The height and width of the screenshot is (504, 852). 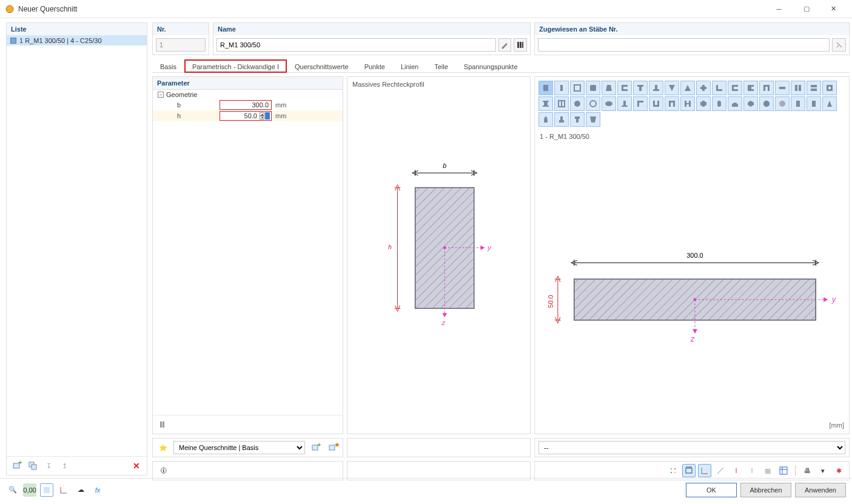 I want to click on stress-dropdown: --, so click(x=692, y=448).